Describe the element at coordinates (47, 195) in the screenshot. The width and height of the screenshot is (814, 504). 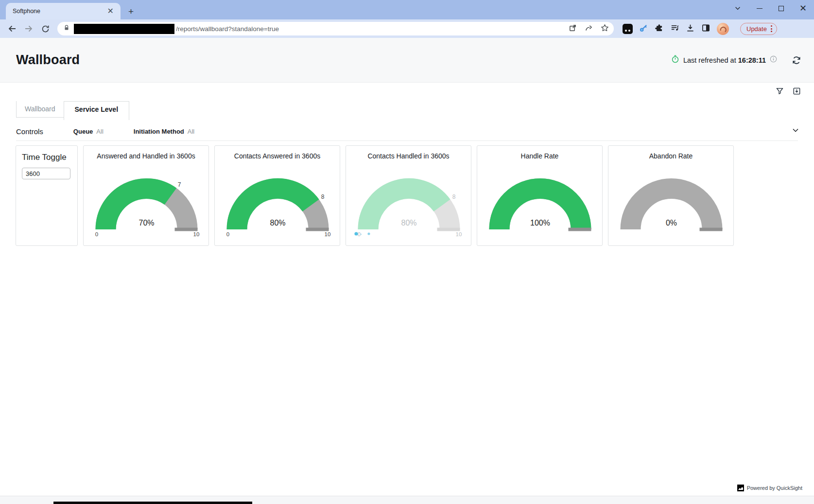
I see `time-toggle-card: Time Toggle` at that location.